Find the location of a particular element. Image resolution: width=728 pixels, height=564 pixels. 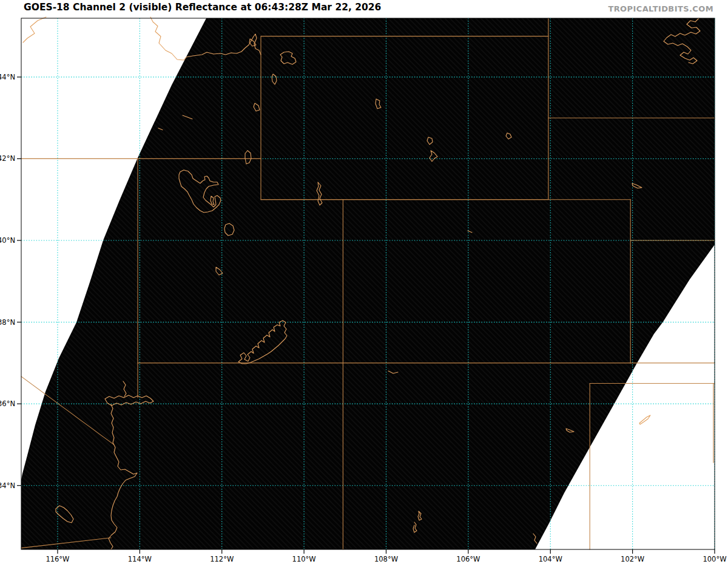

x-tick-label: 114°W is located at coordinates (140, 559).